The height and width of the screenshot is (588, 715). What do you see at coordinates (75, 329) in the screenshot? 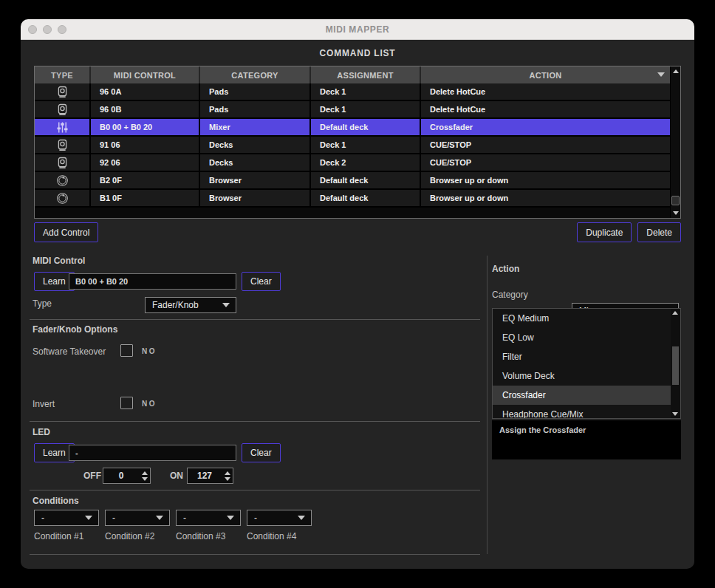
I see `fader-knob-options-title: Fader/Knob Options` at bounding box center [75, 329].